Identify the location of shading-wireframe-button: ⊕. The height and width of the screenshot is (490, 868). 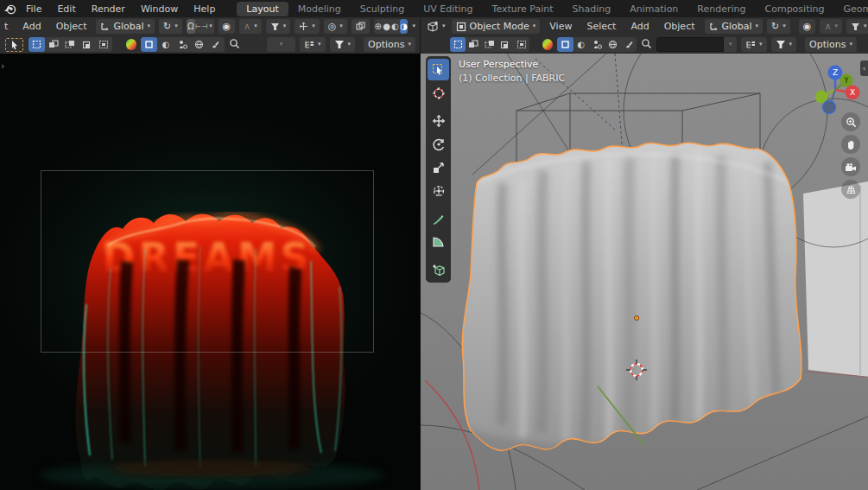
(378, 26).